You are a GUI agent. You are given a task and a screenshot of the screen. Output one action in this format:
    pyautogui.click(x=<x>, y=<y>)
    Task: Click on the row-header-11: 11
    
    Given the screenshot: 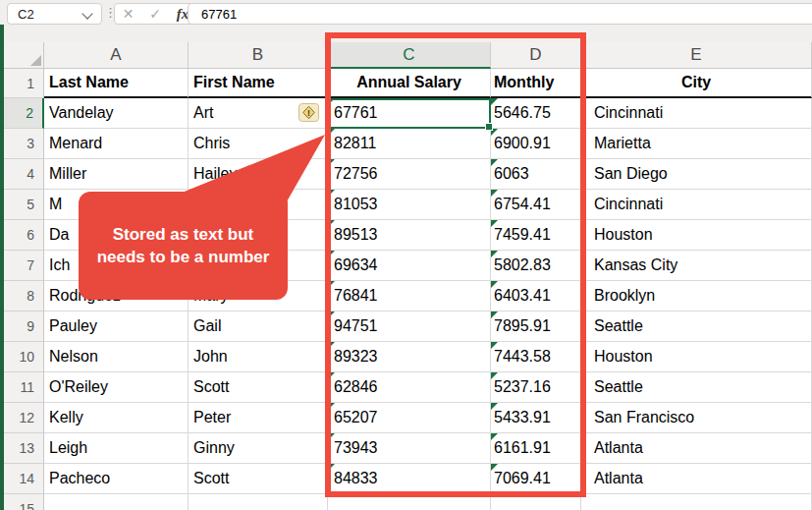 What is the action you would take?
    pyautogui.click(x=24, y=387)
    